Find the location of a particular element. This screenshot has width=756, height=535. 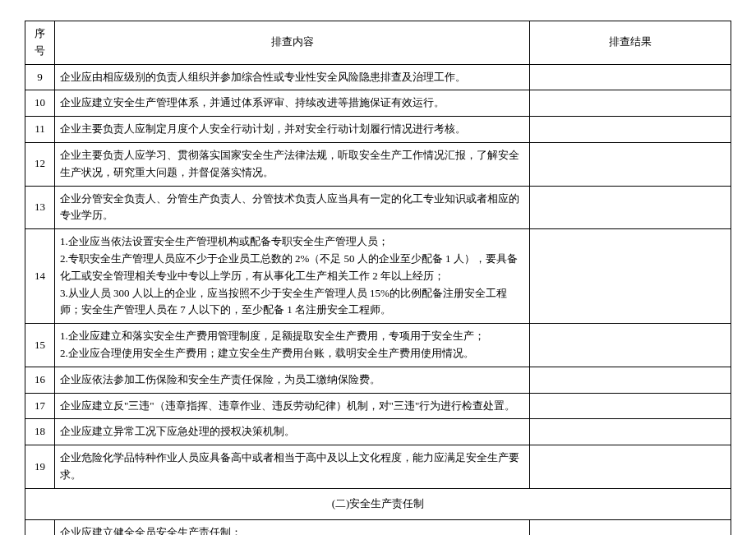

row-content: 企业主要负责人应制定月度个人安全行动计划，并对安全行动计划履行情况进行考核。 is located at coordinates (293, 130).